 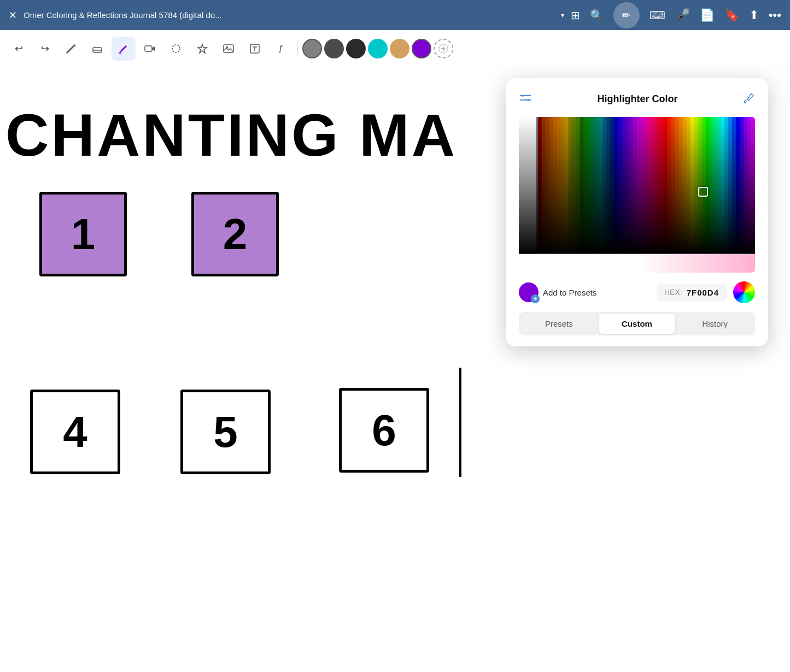 What do you see at coordinates (703, 293) in the screenshot?
I see `hex-value: 7F00D4` at bounding box center [703, 293].